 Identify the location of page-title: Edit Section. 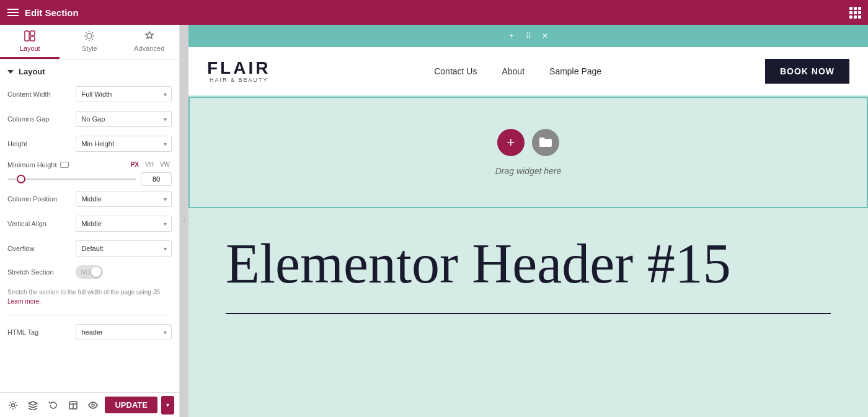
(52, 12).